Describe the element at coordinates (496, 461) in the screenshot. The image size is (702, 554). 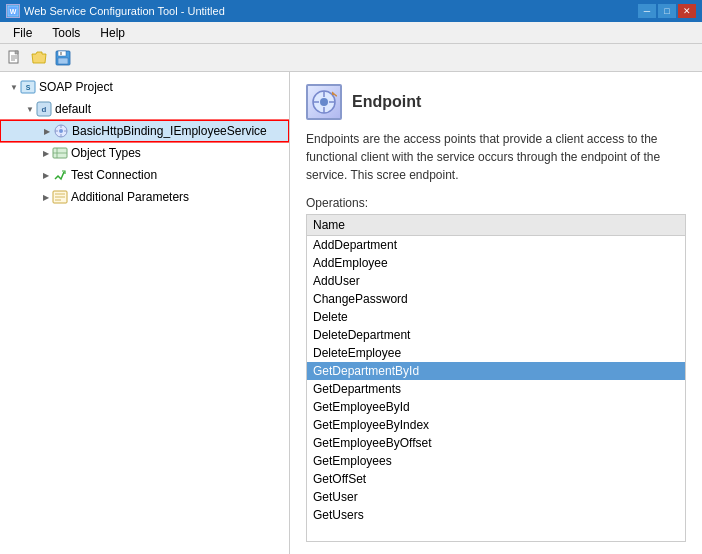
I see `operation-row: GetEmployees` at that location.